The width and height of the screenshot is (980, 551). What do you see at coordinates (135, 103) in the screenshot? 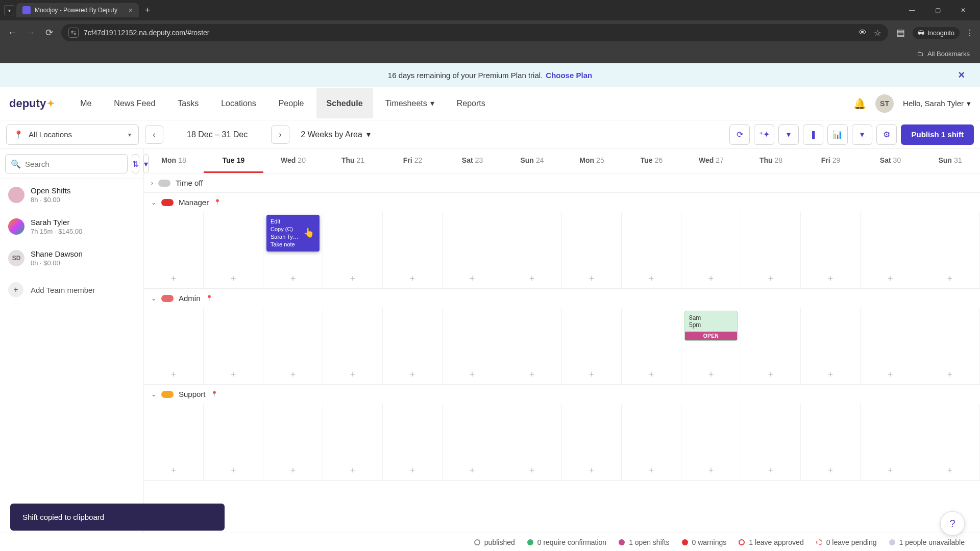
I see `nav-item-news-feed: News Feed` at bounding box center [135, 103].